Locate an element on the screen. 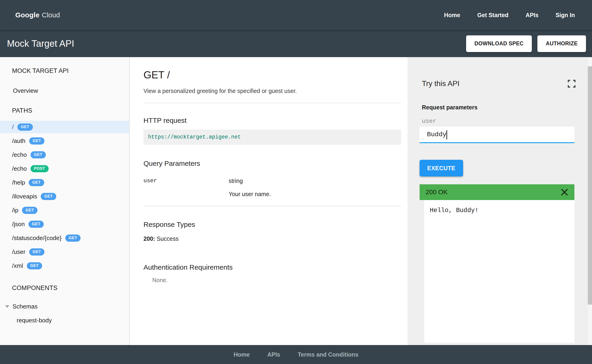 This screenshot has height=364, width=592. sidebar-paths-list: / GET /auth GET /echo GET /echo POST /he… is located at coordinates (65, 196).